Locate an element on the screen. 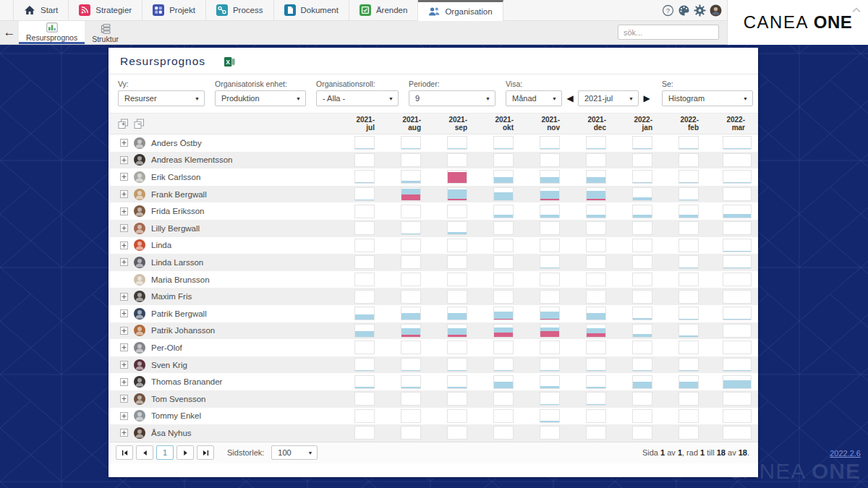 Image resolution: width=868 pixels, height=488 pixels. nav-tab-label: Projekt is located at coordinates (182, 10).